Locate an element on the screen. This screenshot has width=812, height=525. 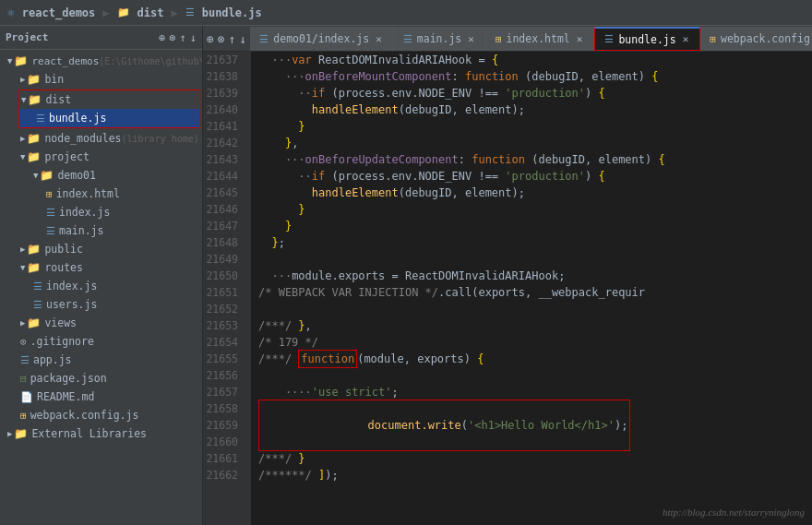
tree-item-root: ▼ 📁 react_demos (E:\Githome\github\react… is located at coordinates (103, 61).